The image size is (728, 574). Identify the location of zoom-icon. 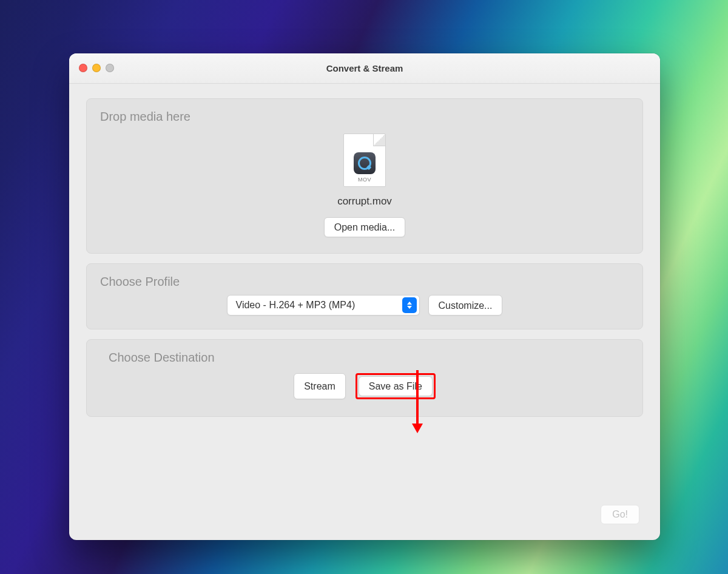
(110, 68).